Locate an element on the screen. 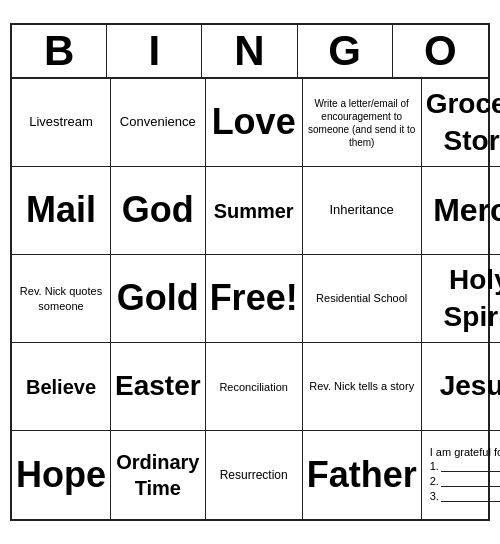 The height and width of the screenshot is (544, 500). cell-r2c4: Holy Spirit is located at coordinates (461, 299).